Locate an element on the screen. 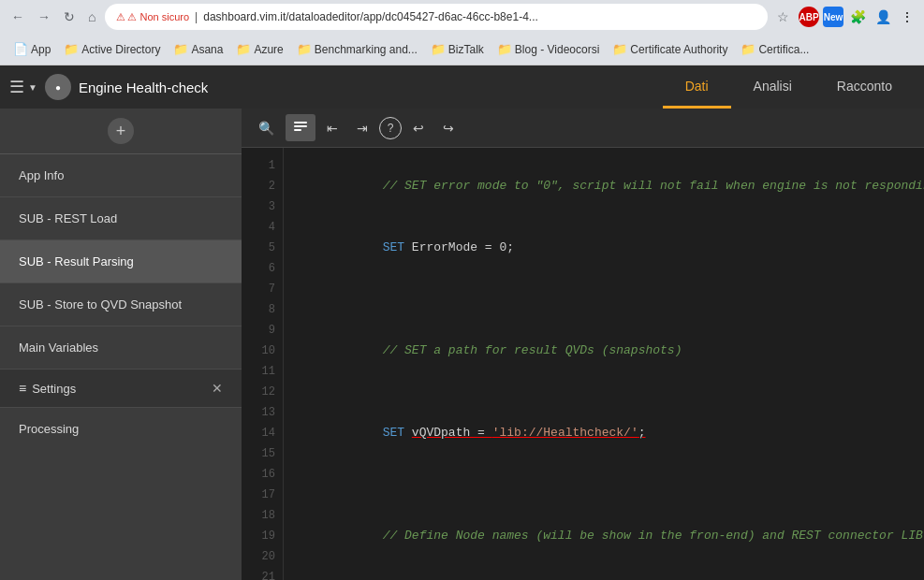  bookmark-blog: 📁 Blog - Videocorsi is located at coordinates (549, 49).